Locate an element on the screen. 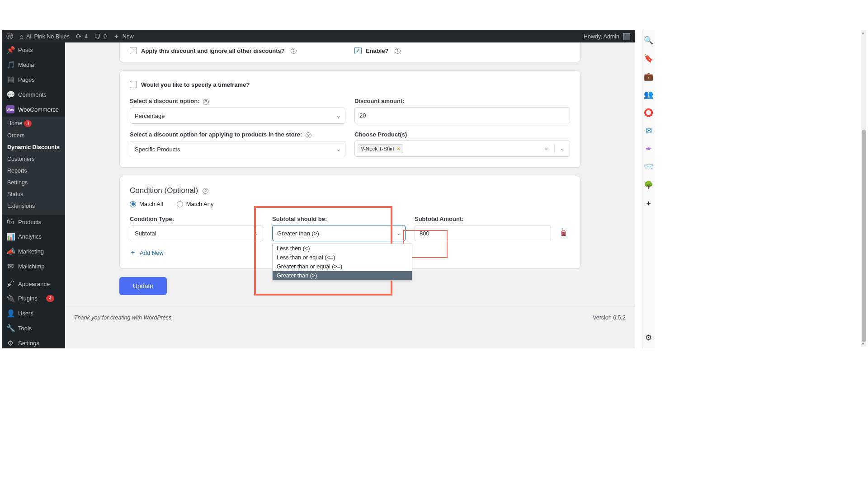 This screenshot has width=868, height=488. comments-icon: 🗨 is located at coordinates (98, 36).